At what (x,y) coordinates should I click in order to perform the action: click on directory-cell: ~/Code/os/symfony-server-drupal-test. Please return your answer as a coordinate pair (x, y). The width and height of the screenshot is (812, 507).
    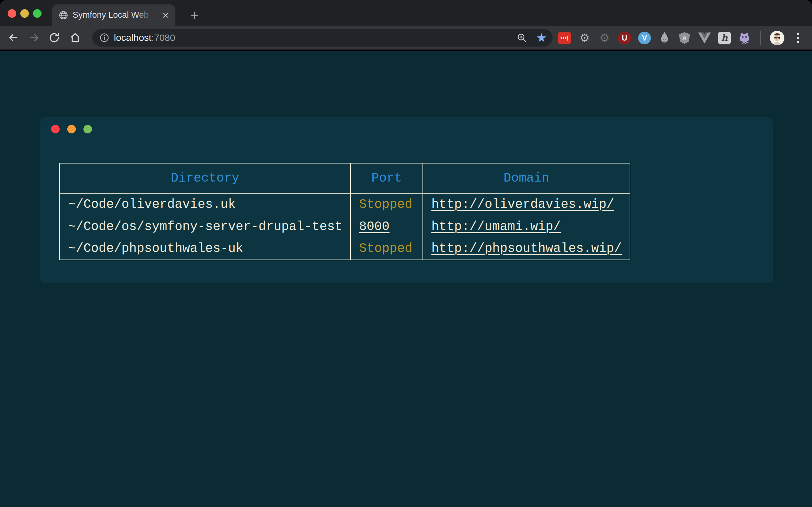
    Looking at the image, I should click on (205, 227).